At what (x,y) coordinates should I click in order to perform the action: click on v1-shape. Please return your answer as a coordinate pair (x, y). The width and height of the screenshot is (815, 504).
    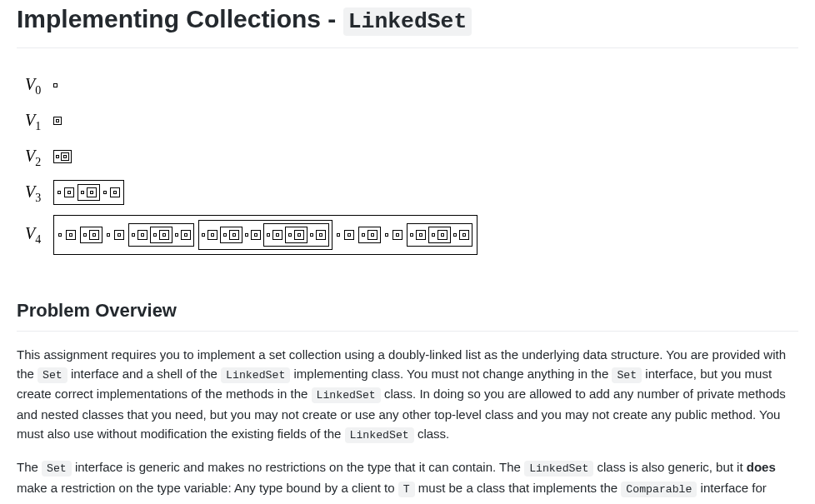
    Looking at the image, I should click on (58, 121).